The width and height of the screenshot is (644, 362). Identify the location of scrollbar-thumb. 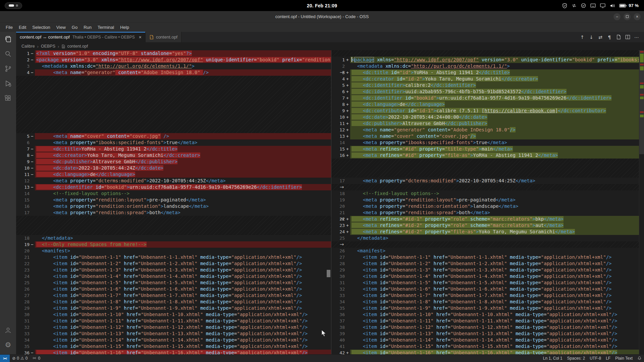
(642, 102).